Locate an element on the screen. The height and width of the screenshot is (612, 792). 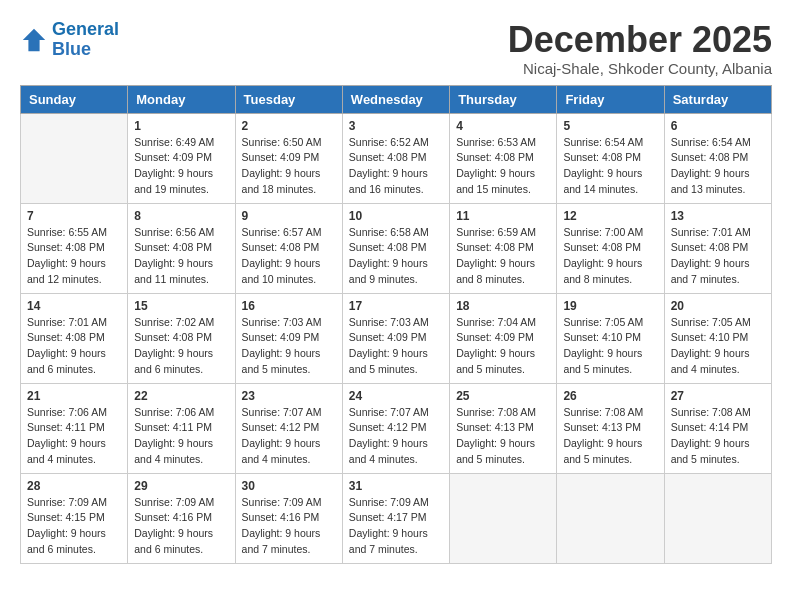
calendar-cell: 31Sunrise: 7:09 AM Sunset: 4:17 PM Dayli… is located at coordinates (396, 518).